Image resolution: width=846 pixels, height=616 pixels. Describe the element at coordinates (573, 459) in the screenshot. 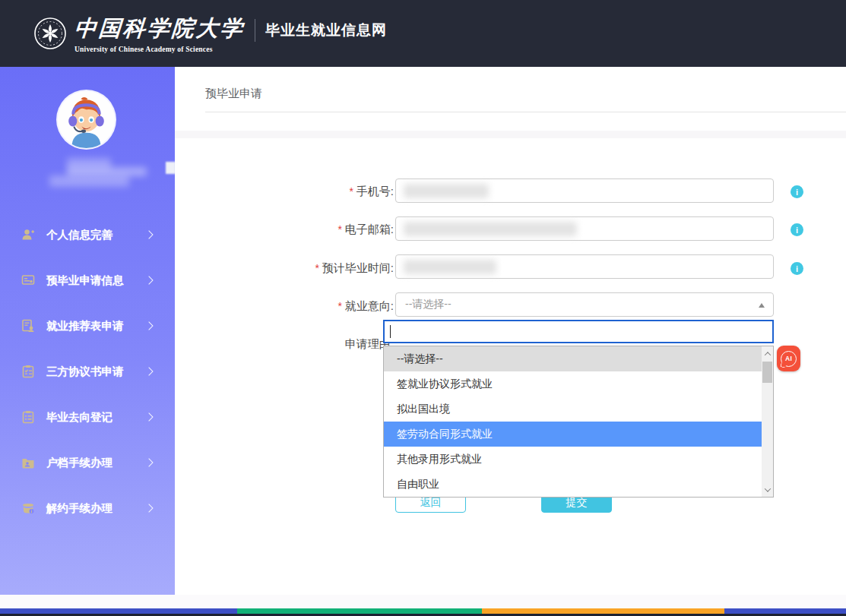

I see `dropdown-option-other-employment: 其他录用形式就业` at that location.